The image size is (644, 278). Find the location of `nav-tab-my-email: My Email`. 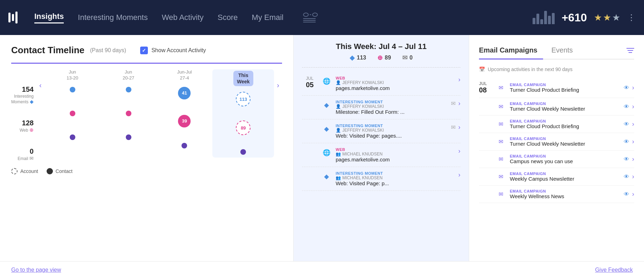

nav-tab-my-email: My Email is located at coordinates (268, 18).